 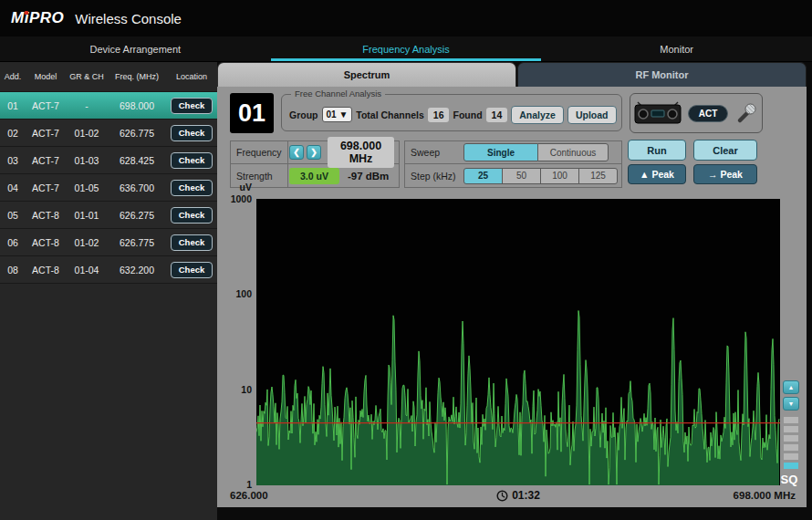 I want to click on strength-dbm-value: -97 dBm, so click(x=369, y=176).